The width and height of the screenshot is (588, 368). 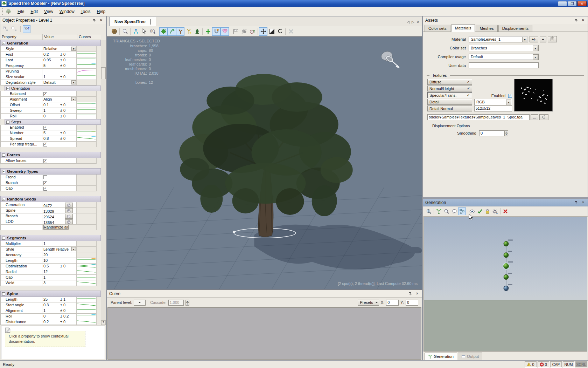 What do you see at coordinates (51, 139) in the screenshot?
I see `property-value-field: 0.8` at bounding box center [51, 139].